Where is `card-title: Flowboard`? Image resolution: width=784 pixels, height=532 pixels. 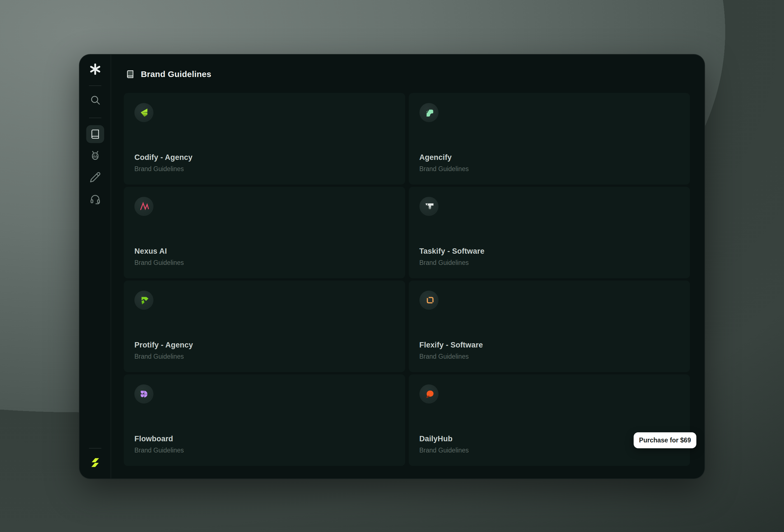
card-title: Flowboard is located at coordinates (264, 439).